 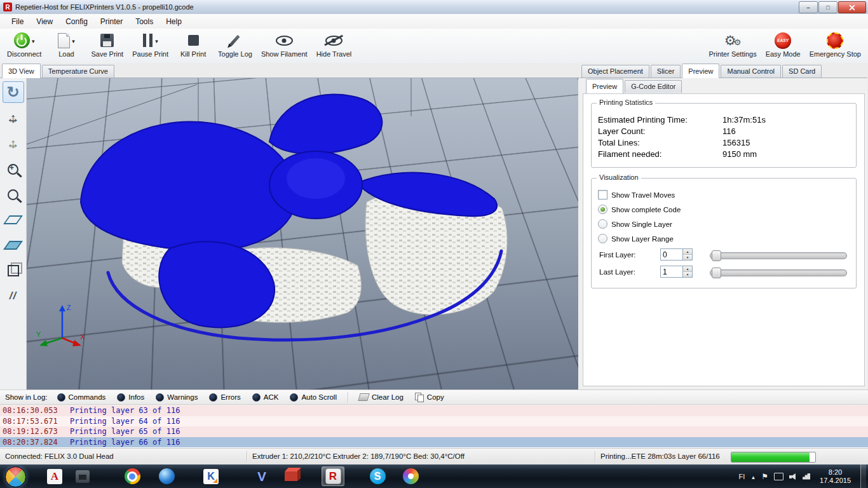 I want to click on taskbar-app-printer-tool, so click(x=83, y=477).